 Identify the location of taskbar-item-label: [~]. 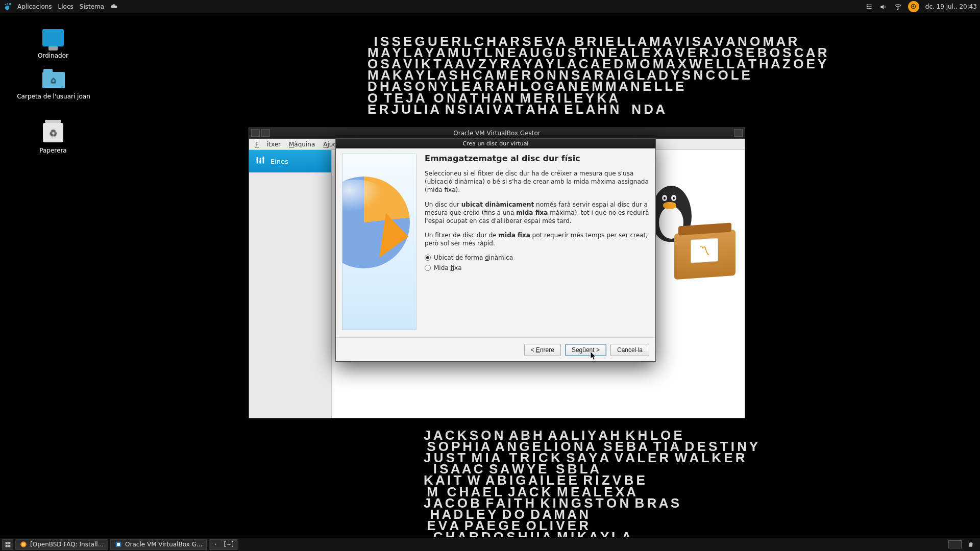
(229, 544).